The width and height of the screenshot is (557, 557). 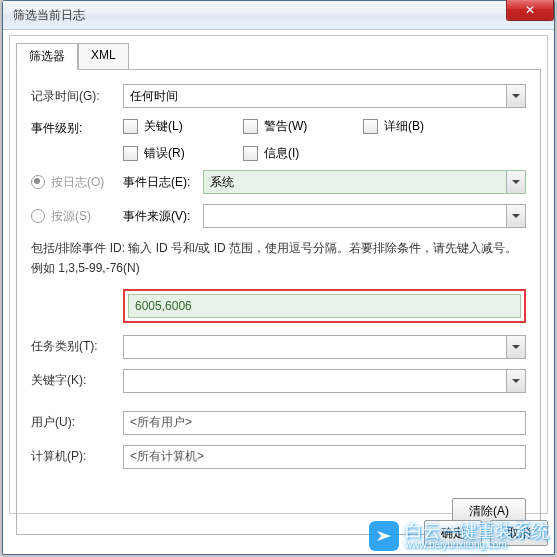 What do you see at coordinates (161, 422) in the screenshot?
I see `user-value: <所有用户>` at bounding box center [161, 422].